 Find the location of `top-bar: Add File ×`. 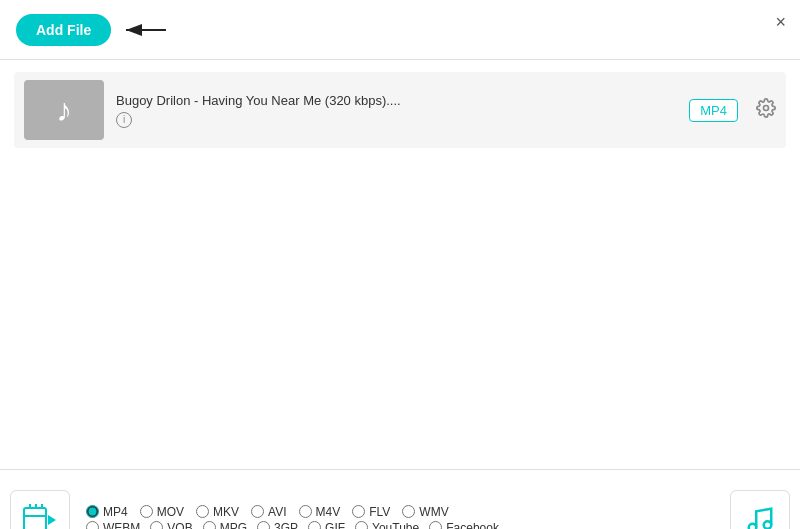

top-bar: Add File × is located at coordinates (400, 30).